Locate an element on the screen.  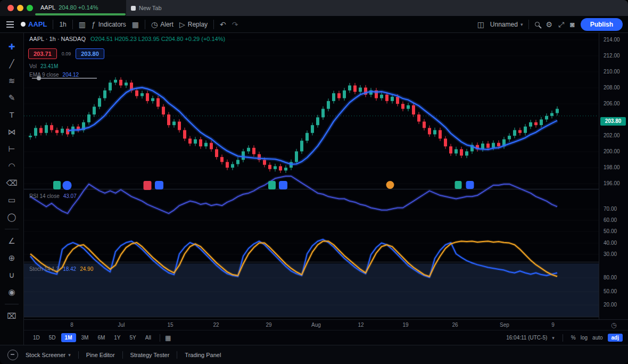
layout-name-dropdown: Unnamed ▾ is located at coordinates (507, 24).